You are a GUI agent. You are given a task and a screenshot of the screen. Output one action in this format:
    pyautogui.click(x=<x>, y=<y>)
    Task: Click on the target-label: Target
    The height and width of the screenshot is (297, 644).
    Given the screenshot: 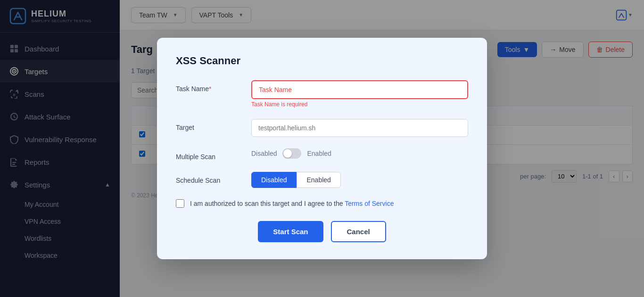 What is the action you would take?
    pyautogui.click(x=209, y=125)
    